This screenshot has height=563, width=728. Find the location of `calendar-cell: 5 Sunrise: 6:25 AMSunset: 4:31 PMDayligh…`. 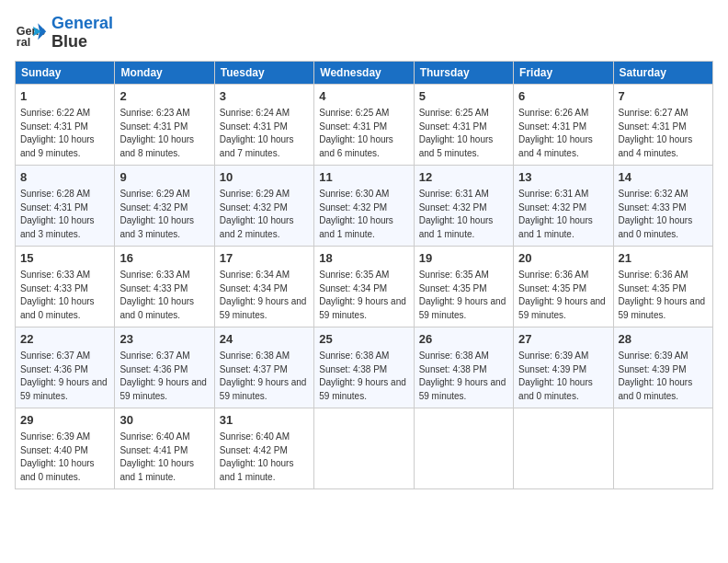

calendar-cell: 5 Sunrise: 6:25 AMSunset: 4:31 PMDayligh… is located at coordinates (463, 124).